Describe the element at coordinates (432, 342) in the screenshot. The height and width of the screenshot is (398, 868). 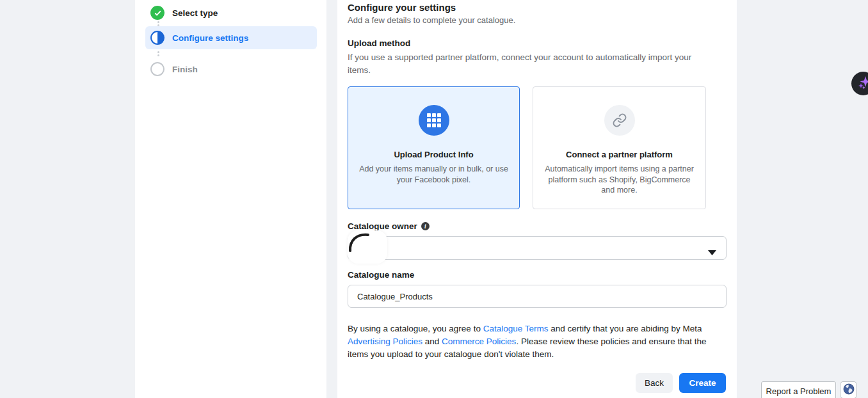
I see `legal-text-part: and` at that location.